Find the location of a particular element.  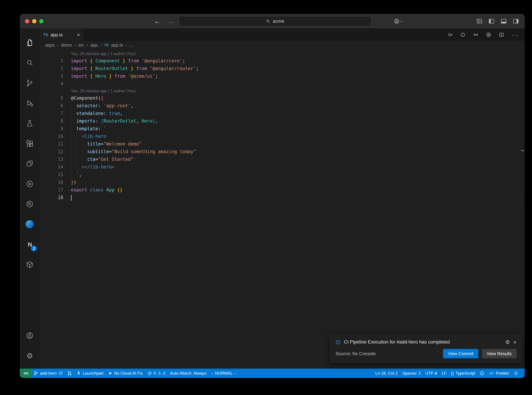

line-number: 12 is located at coordinates (55, 152).